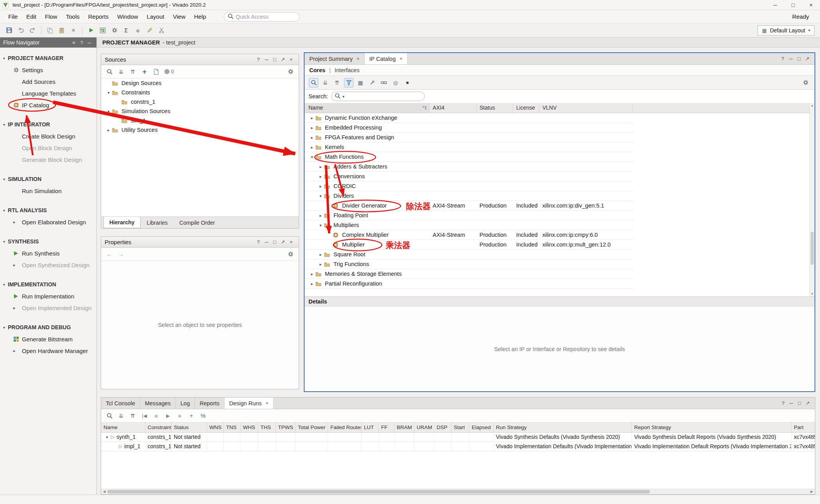 The height and width of the screenshot is (504, 820). Describe the element at coordinates (372, 83) in the screenshot. I see `wrench-icon` at that location.